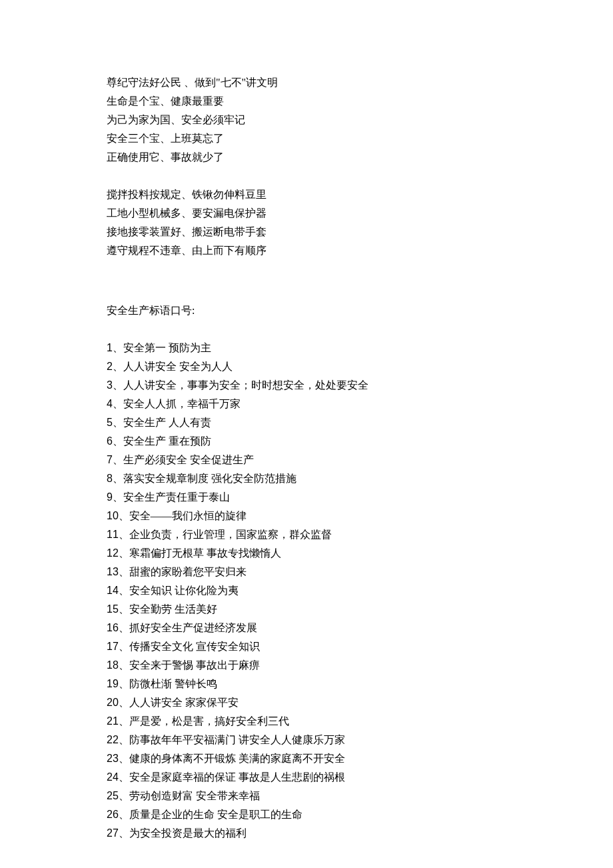  I want to click on slogan-number: 7, so click(109, 460).